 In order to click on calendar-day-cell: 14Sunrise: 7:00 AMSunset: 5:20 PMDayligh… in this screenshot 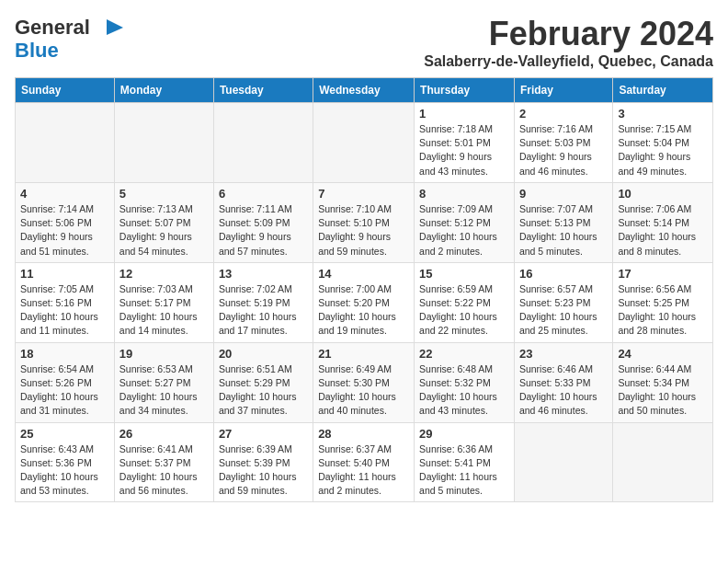, I will do `click(364, 302)`.